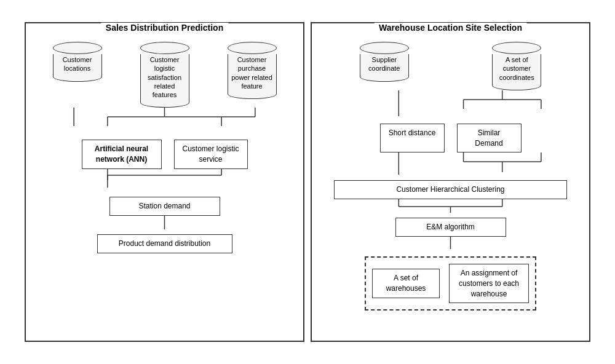 This screenshot has height=364, width=615. Describe the element at coordinates (490, 138) in the screenshot. I see `similar-demand-box: Similar Demand` at that location.